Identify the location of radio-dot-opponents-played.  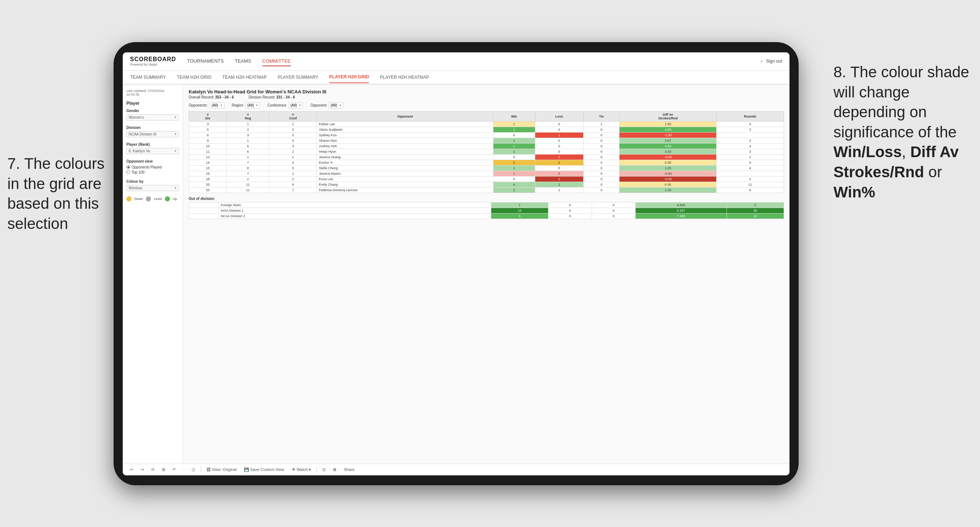
(128, 167).